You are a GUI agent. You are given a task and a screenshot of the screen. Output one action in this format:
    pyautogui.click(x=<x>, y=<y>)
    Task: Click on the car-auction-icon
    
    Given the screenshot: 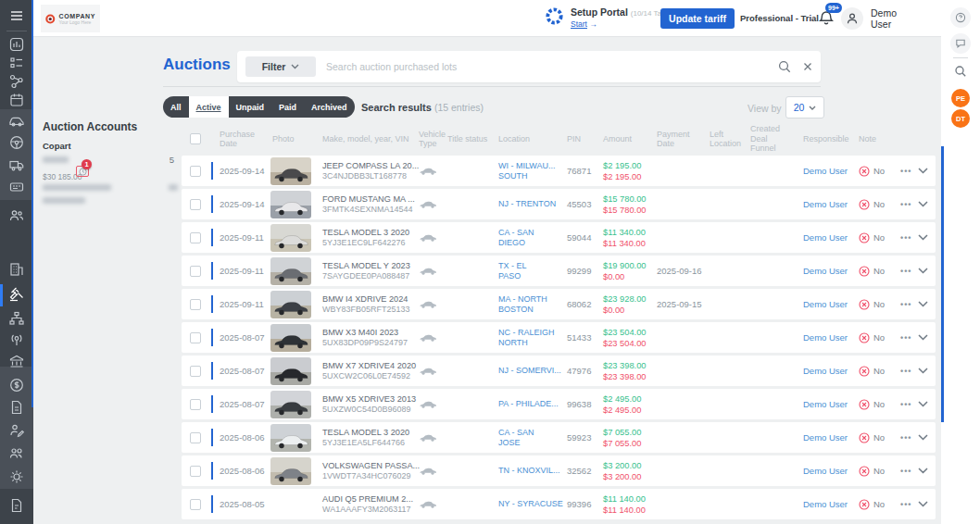 What is the action you would take?
    pyautogui.click(x=17, y=120)
    